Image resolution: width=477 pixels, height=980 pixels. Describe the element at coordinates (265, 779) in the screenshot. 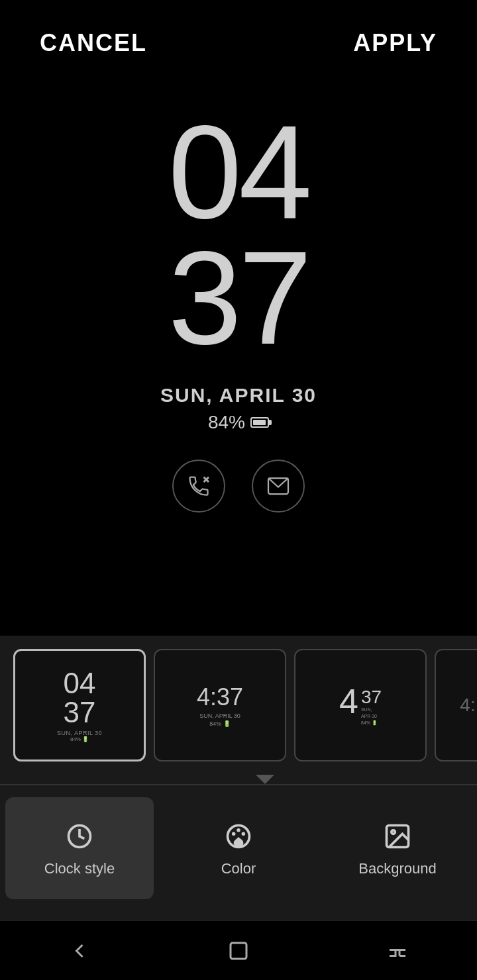

I see `indicator-arrow` at that location.